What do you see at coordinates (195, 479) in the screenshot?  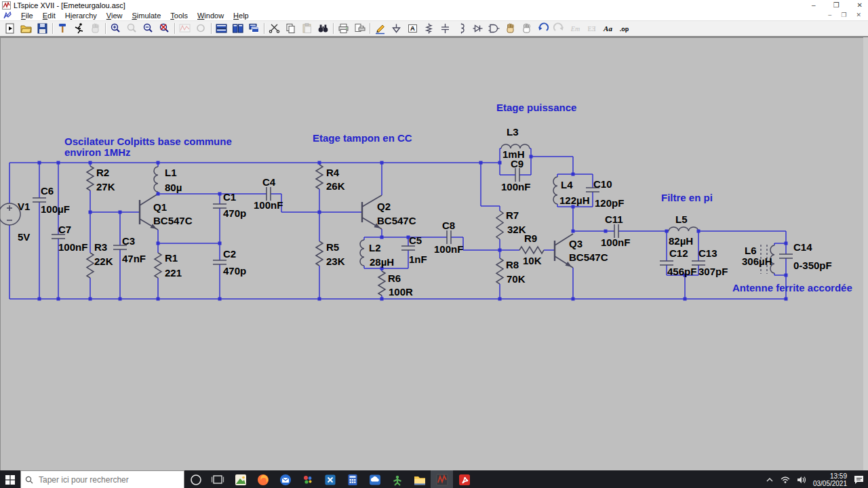 I see `taskbar-cortana` at bounding box center [195, 479].